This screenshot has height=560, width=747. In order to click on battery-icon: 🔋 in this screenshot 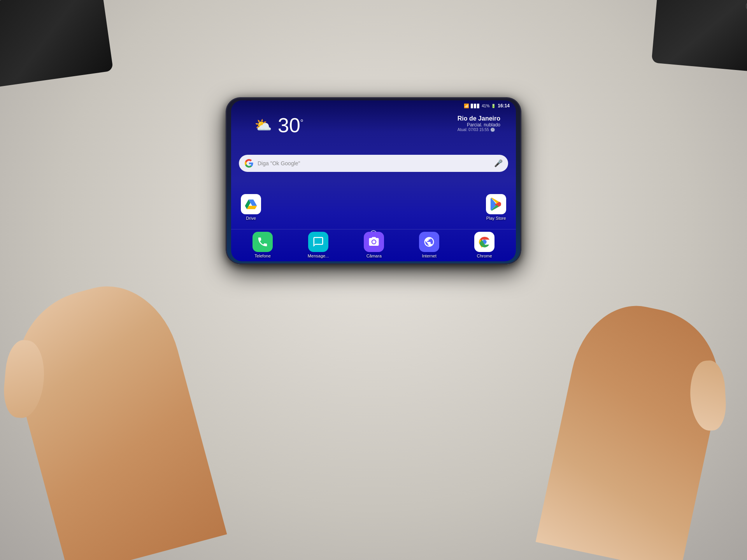, I will do `click(493, 106)`.